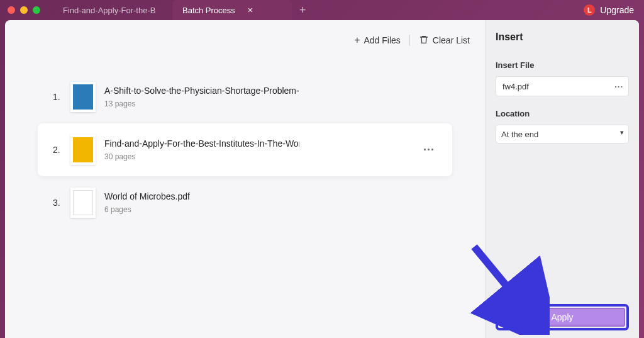 The height and width of the screenshot is (338, 644). What do you see at coordinates (24, 10) in the screenshot?
I see `window-controls` at bounding box center [24, 10].